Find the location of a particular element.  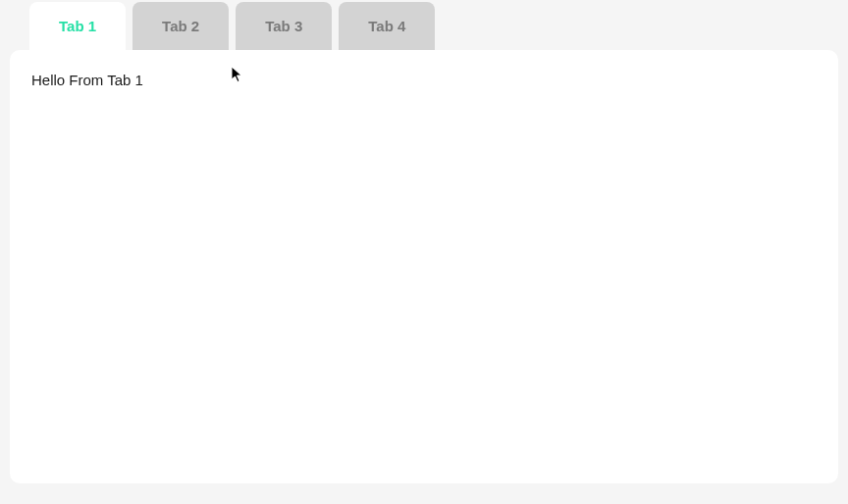

tab-3: Tab 3 is located at coordinates (284, 25).